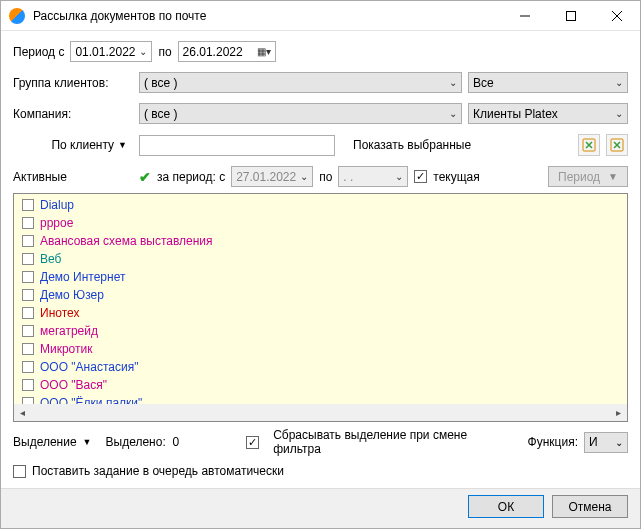  I want to click on item-name: Демо Юзер, so click(72, 295).